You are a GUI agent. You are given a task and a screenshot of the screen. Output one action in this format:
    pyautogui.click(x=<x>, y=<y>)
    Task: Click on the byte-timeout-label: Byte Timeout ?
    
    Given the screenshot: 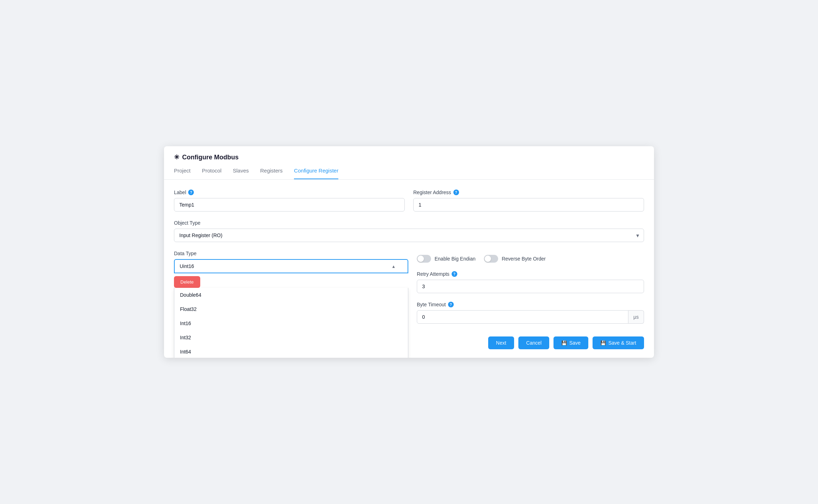 What is the action you would take?
    pyautogui.click(x=530, y=305)
    